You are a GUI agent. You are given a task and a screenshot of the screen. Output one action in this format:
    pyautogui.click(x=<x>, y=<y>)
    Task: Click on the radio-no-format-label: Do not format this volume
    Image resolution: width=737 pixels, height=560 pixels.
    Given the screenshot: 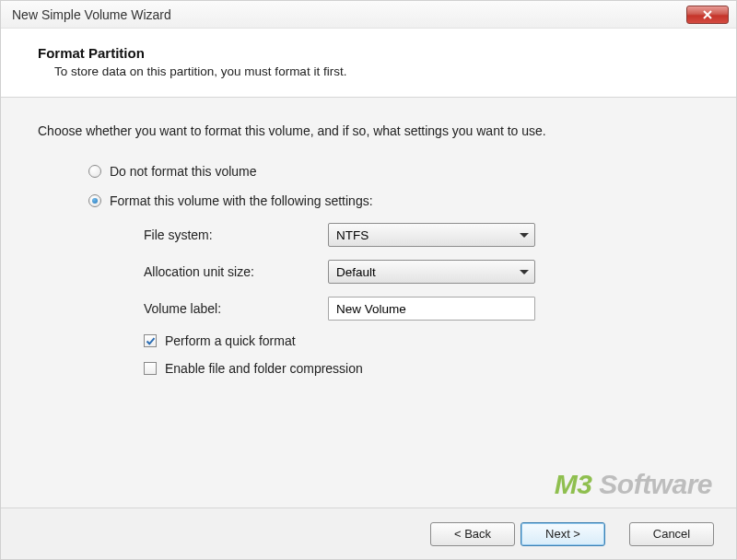 What is the action you would take?
    pyautogui.click(x=183, y=171)
    